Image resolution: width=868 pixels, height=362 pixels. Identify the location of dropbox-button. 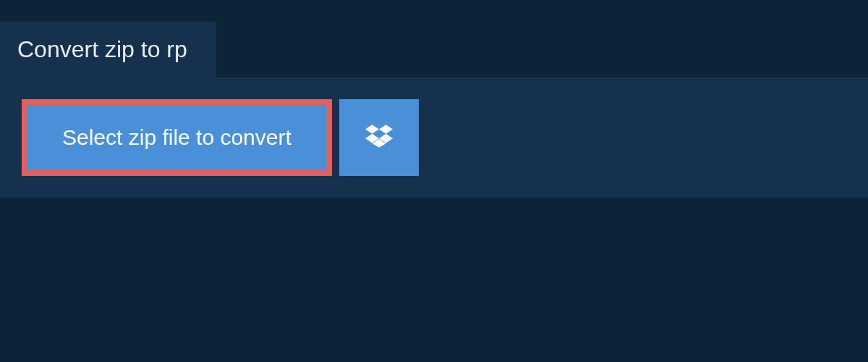
(379, 138).